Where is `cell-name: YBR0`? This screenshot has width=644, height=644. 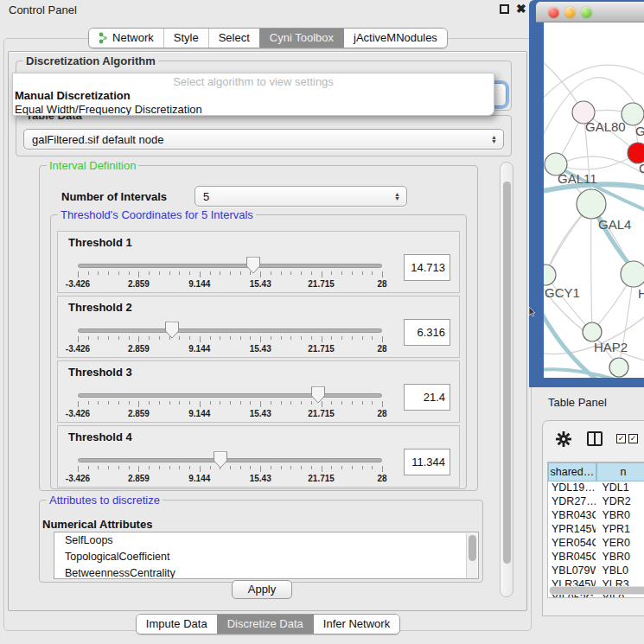
cell-name: YBR0 is located at coordinates (620, 516).